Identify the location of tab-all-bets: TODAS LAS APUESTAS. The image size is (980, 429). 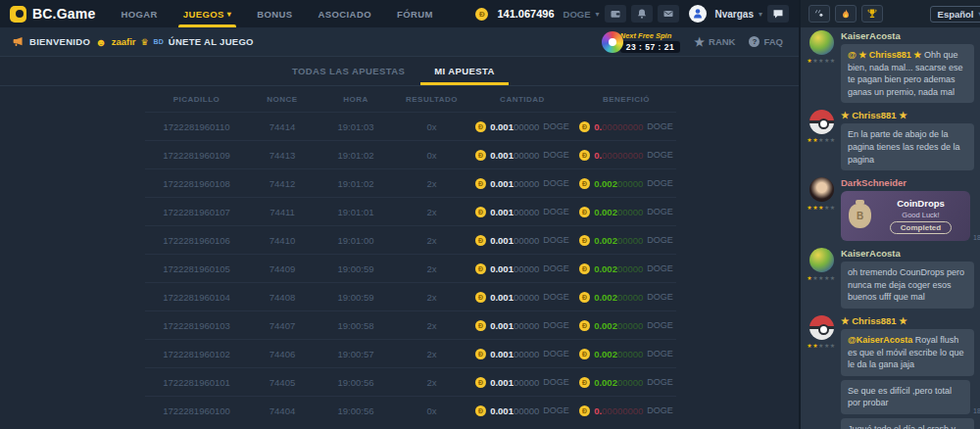
(349, 75).